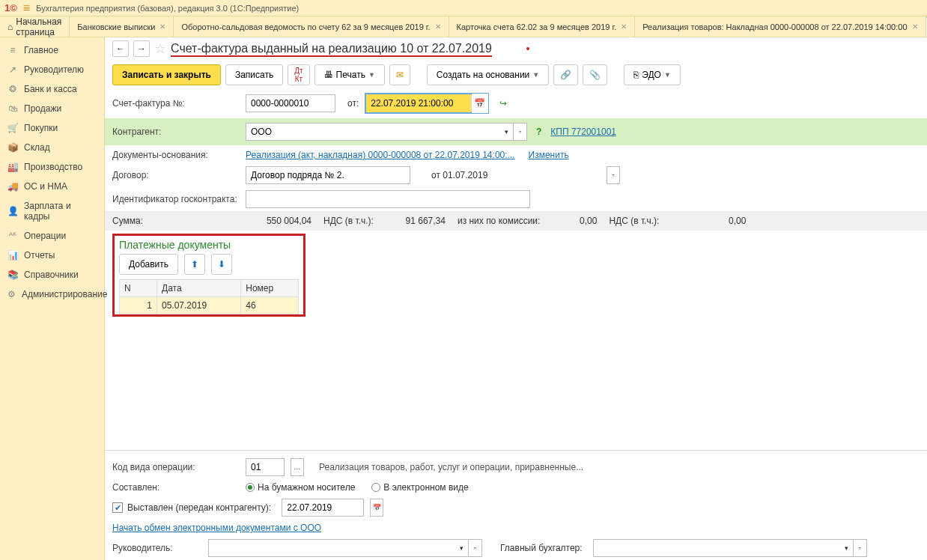 The image size is (927, 560). Describe the element at coordinates (157, 548) in the screenshot. I see `ruk-label: Руководитель:` at that location.